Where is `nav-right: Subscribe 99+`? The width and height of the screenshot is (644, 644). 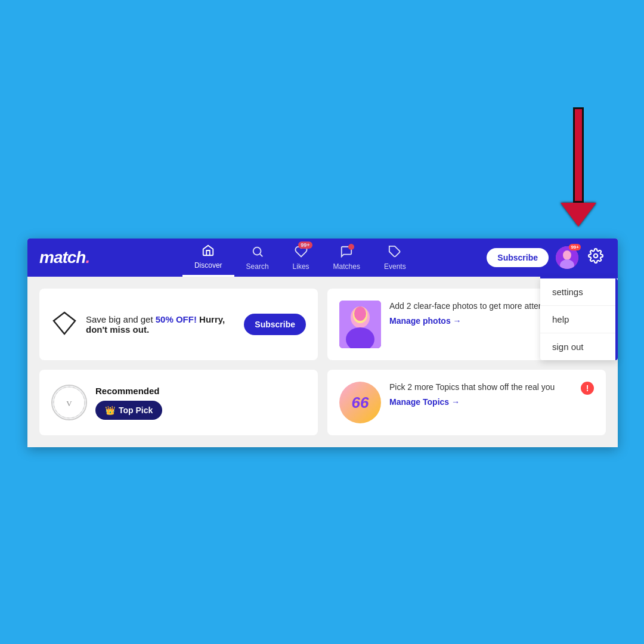
nav-right: Subscribe 99+ is located at coordinates (546, 258).